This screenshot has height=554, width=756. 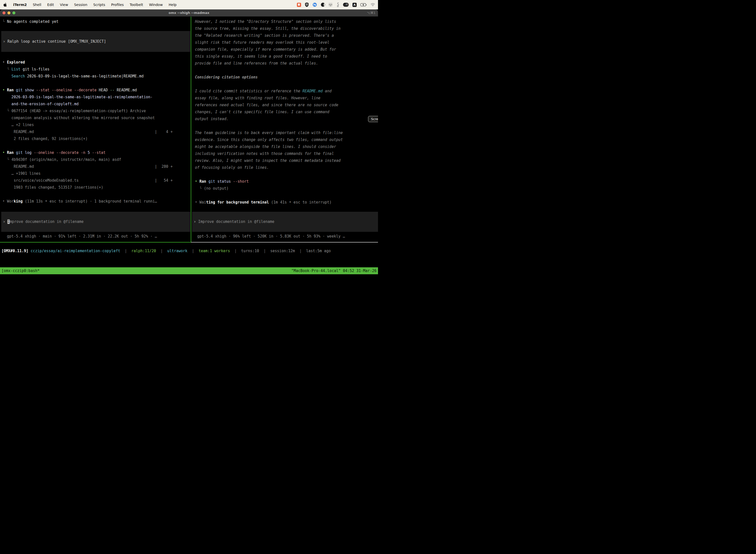 What do you see at coordinates (285, 29) in the screenshot?
I see `terminal-line: the source tree, missing the essay. Stil…` at bounding box center [285, 29].